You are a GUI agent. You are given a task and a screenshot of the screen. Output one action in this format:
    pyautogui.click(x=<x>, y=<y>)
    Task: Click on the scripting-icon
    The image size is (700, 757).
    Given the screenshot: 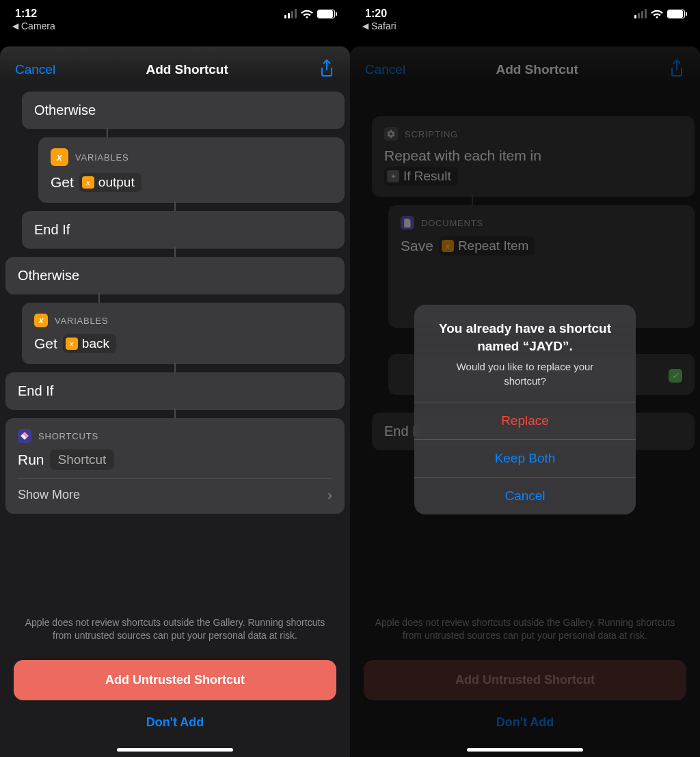 What is the action you would take?
    pyautogui.click(x=391, y=134)
    